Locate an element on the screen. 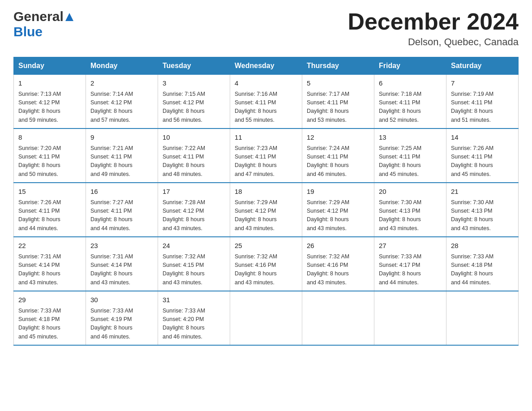  day-header-sunday: Sunday is located at coordinates (50, 66).